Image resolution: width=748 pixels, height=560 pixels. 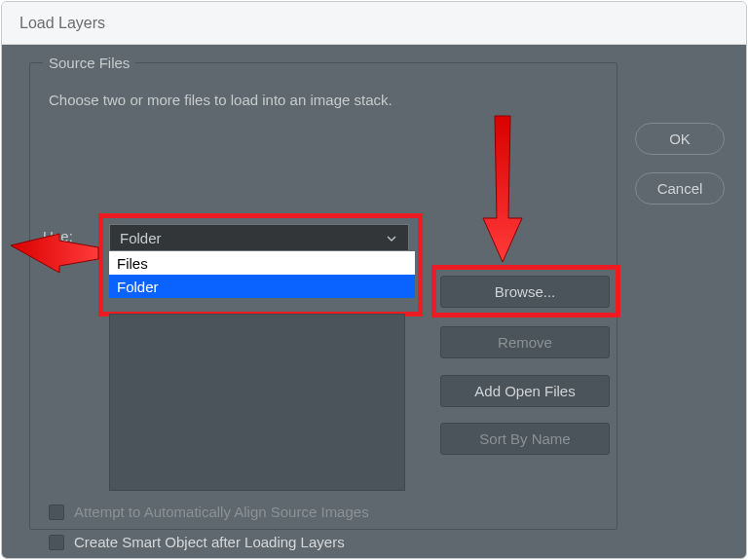 What do you see at coordinates (220, 99) in the screenshot?
I see `instruction-text: Choose two or more files to load into an…` at bounding box center [220, 99].